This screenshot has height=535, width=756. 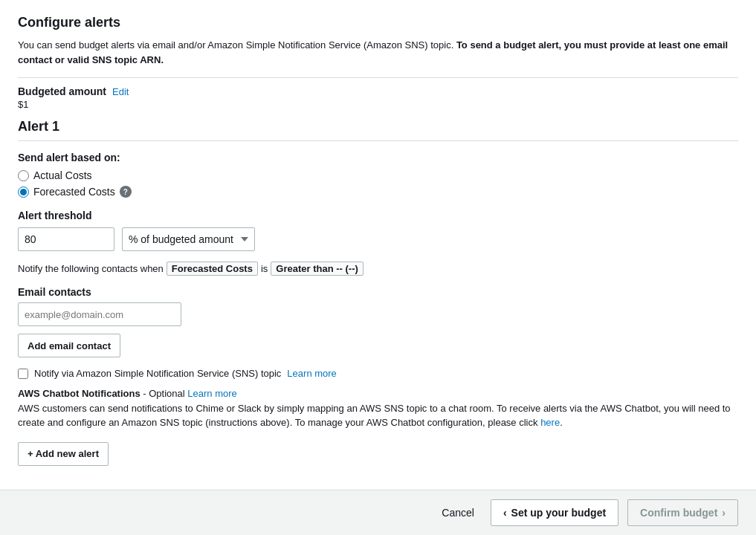 What do you see at coordinates (378, 126) in the screenshot?
I see `alert-section-title: Alert 1` at bounding box center [378, 126].